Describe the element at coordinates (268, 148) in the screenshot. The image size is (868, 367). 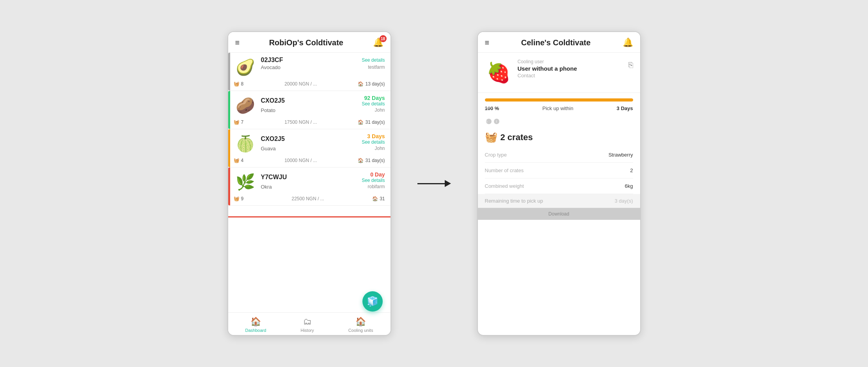
I see `crop-name-guava: Guava` at that location.